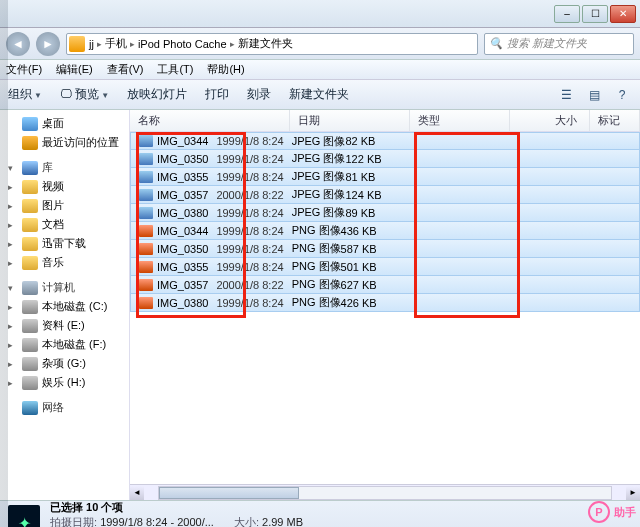 Image resolution: width=640 pixels, height=527 pixels. I want to click on tree-pictures: ▸图片, so click(64, 206).